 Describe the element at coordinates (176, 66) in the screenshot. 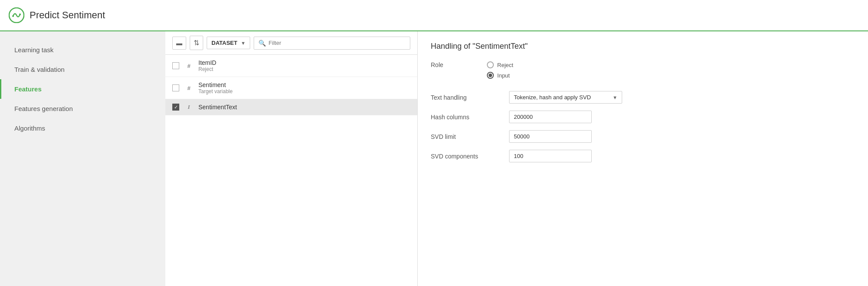

I see `feature-checkbox-itemid` at that location.